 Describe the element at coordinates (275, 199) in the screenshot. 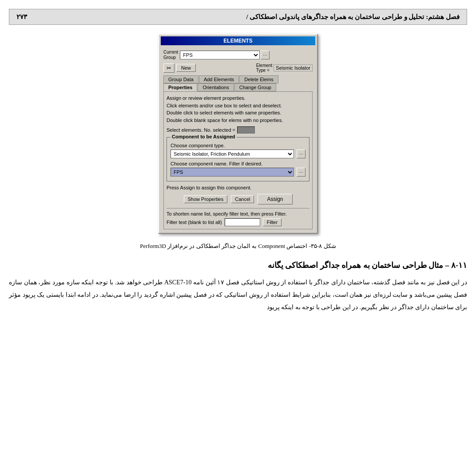

I see `assign-button: Assign` at that location.